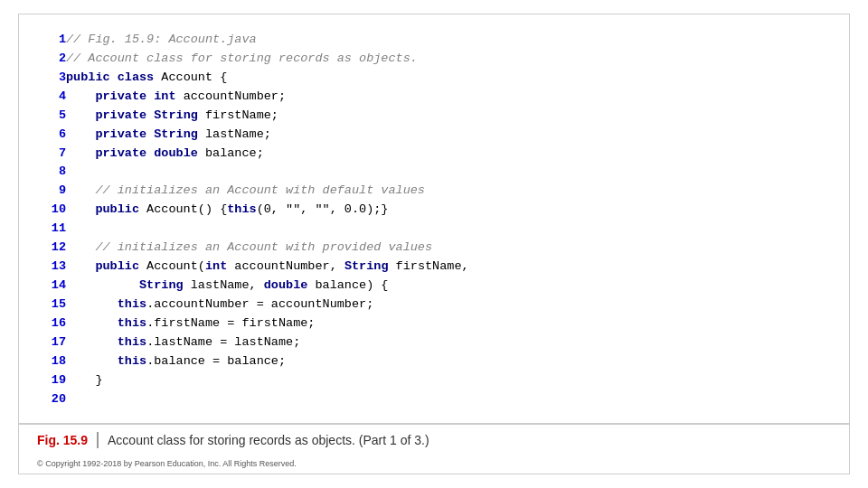  Describe the element at coordinates (52, 381) in the screenshot. I see `line-number: 19` at that location.